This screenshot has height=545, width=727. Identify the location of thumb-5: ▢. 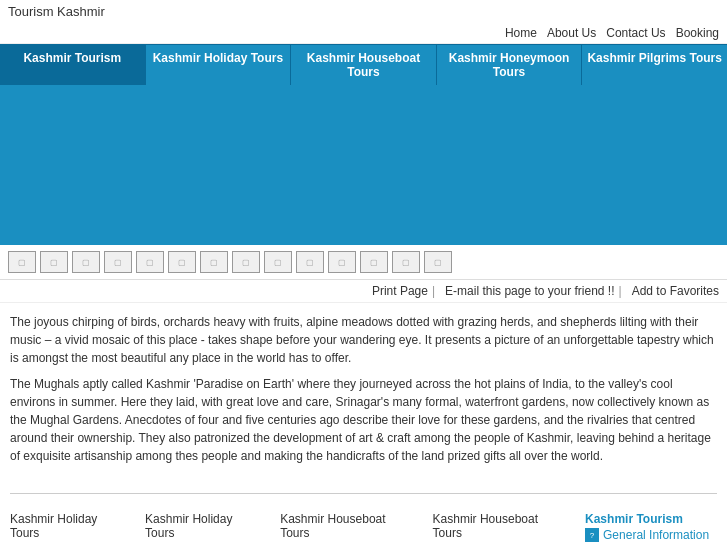
(150, 262).